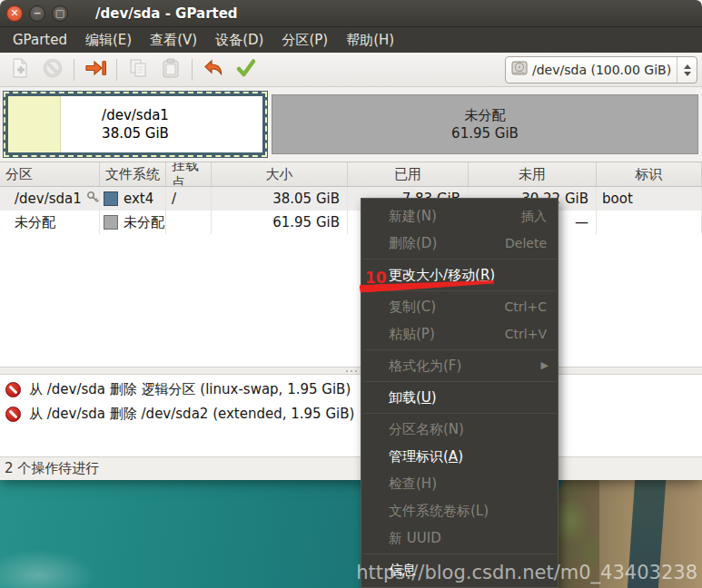  I want to click on menubar-item: 帮助(H), so click(371, 40).